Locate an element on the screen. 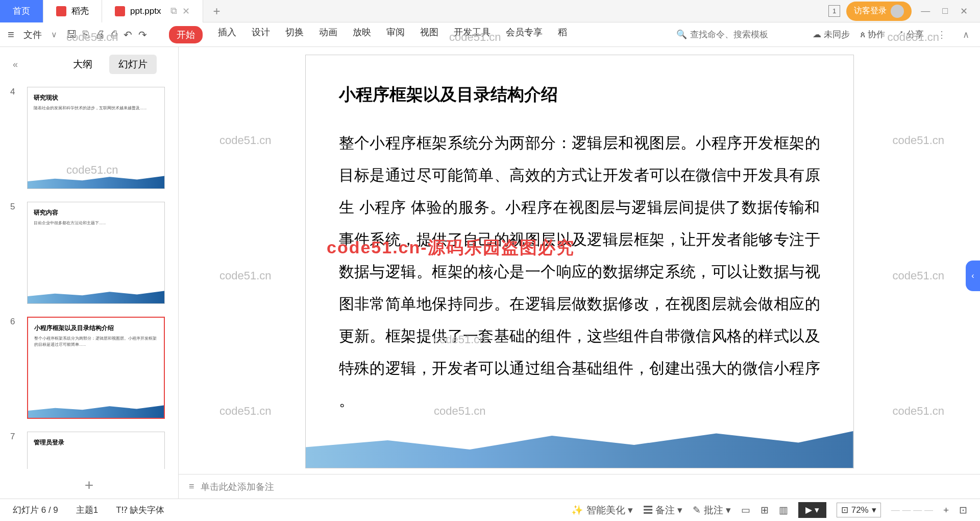 The width and height of the screenshot is (980, 521). collapse-panel-icon: « is located at coordinates (15, 64).